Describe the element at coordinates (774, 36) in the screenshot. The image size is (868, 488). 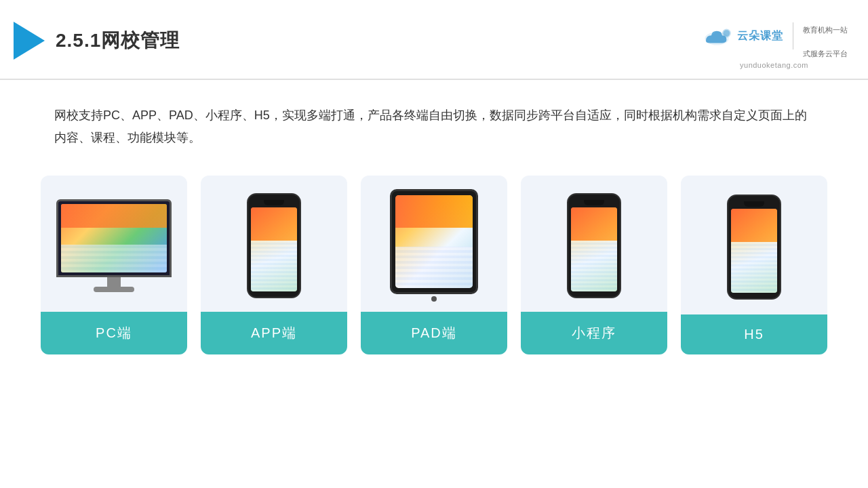
I see `cloud-logo: 云朵课堂 教育机构一站 式服务云平台` at that location.